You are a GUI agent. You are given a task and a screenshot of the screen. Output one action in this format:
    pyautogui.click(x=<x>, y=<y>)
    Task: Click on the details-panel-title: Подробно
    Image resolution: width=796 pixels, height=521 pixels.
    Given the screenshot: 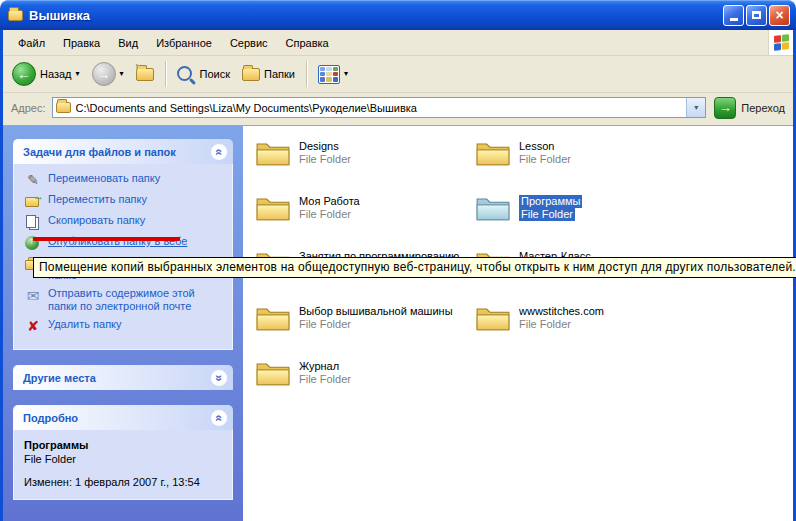 What is the action you would take?
    pyautogui.click(x=50, y=418)
    